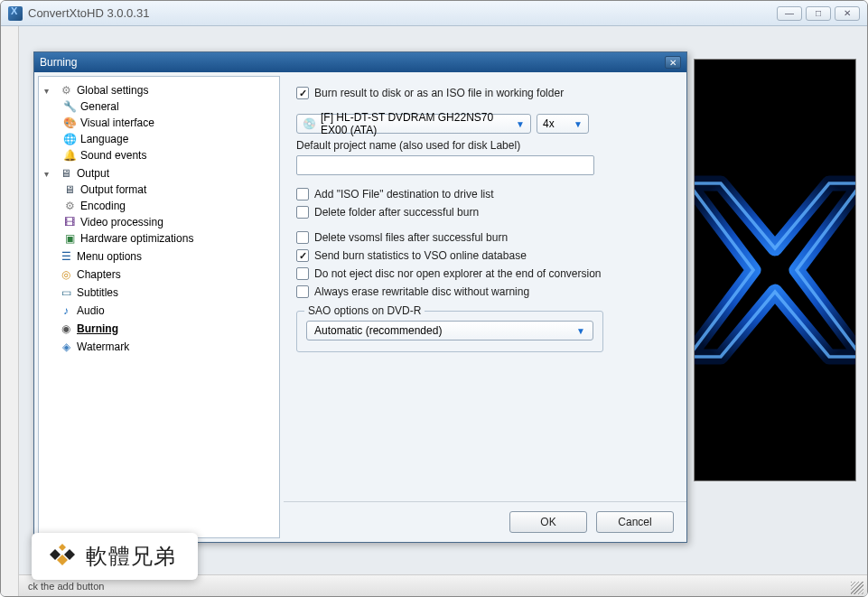  What do you see at coordinates (168, 107) in the screenshot?
I see `tree-general: 🔧 General` at bounding box center [168, 107].